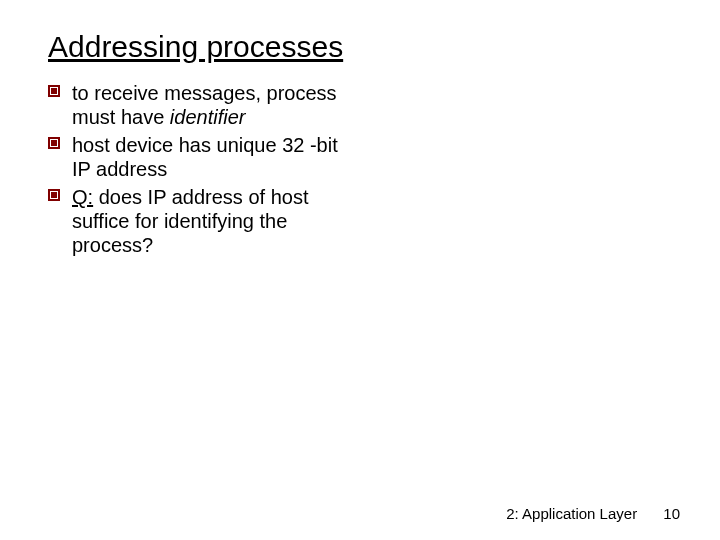  Describe the element at coordinates (203, 221) in the screenshot. I see `bullet-item-question: Q: does IP address of host suffice for i…` at that location.